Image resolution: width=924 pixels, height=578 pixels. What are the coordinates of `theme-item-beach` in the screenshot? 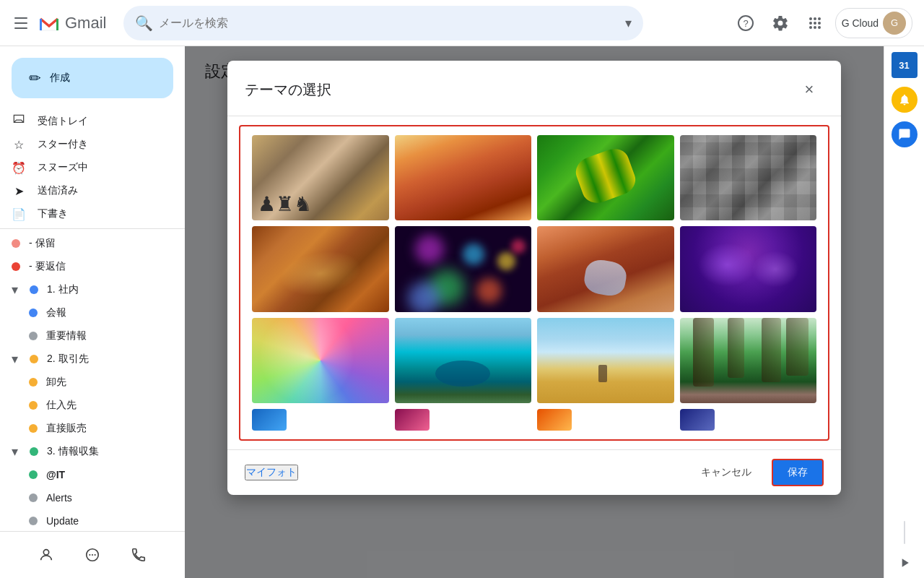 It's located at (606, 361).